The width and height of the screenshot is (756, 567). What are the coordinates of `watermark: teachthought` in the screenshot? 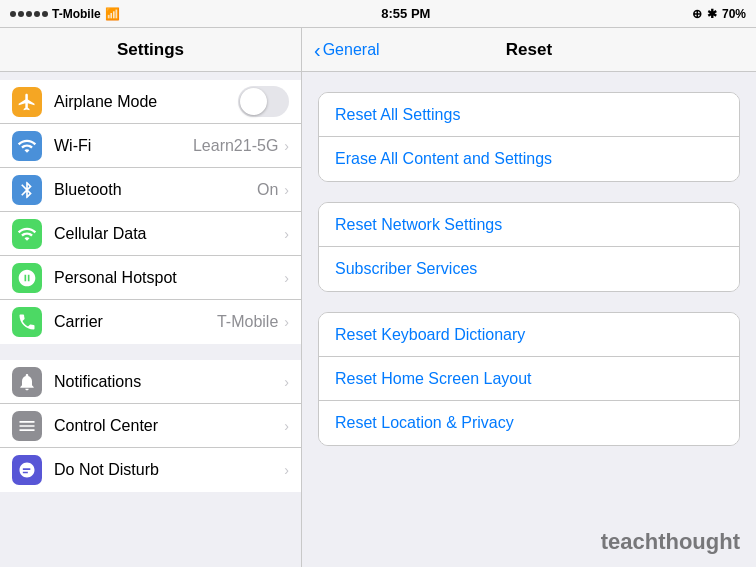 It's located at (670, 542).